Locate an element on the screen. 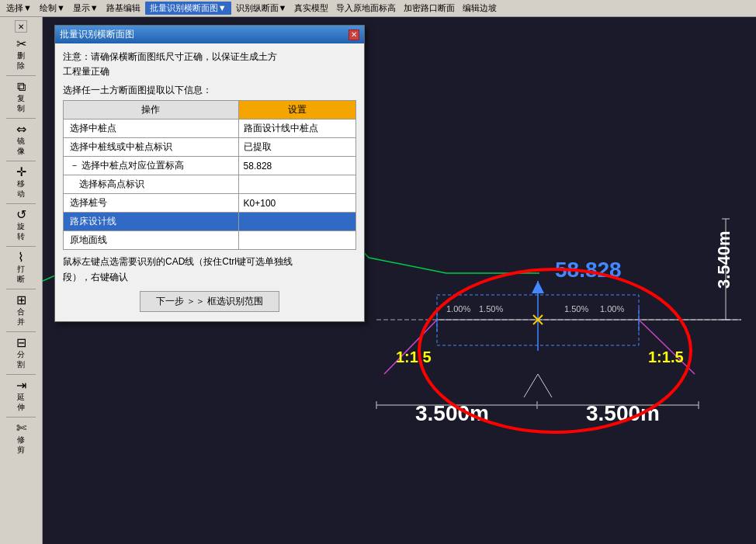  tool-copy: ⧉ 复制 is located at coordinates (21, 97).